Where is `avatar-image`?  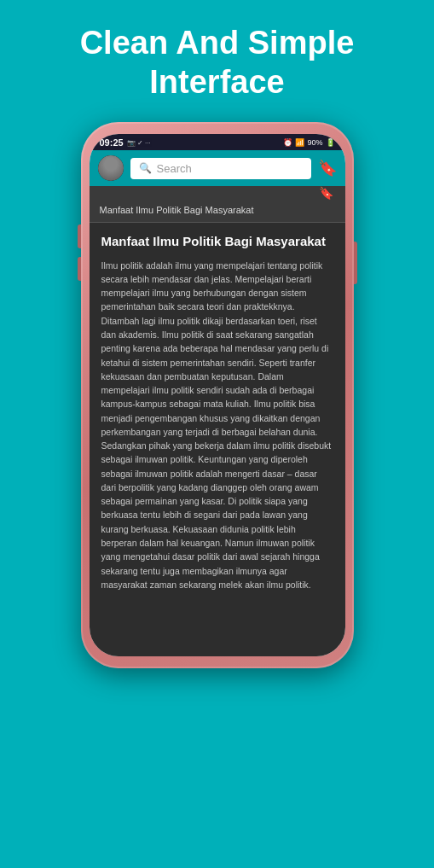
avatar-image is located at coordinates (111, 168).